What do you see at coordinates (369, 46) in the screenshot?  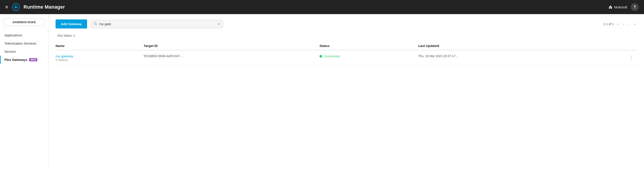 I see `col-status: Status` at bounding box center [369, 46].